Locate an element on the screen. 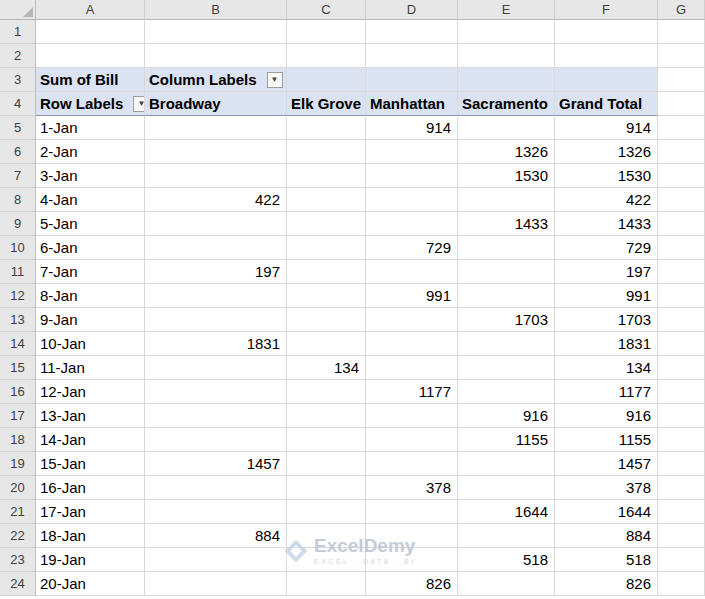 The height and width of the screenshot is (599, 705). cell-F15: 134 is located at coordinates (606, 368).